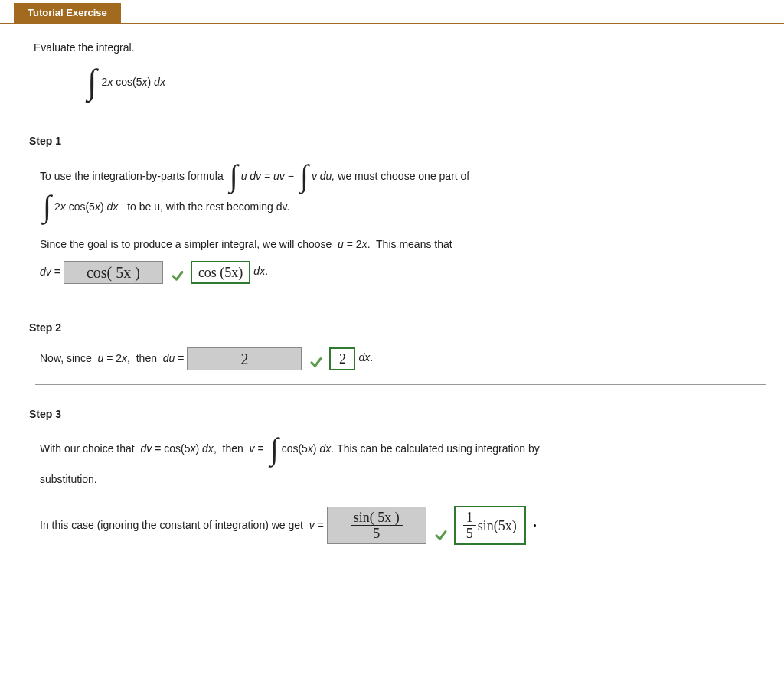 This screenshot has width=784, height=688. Describe the element at coordinates (490, 525) in the screenshot. I see `correct-answer-box: 1 5 sin(5x)` at that location.